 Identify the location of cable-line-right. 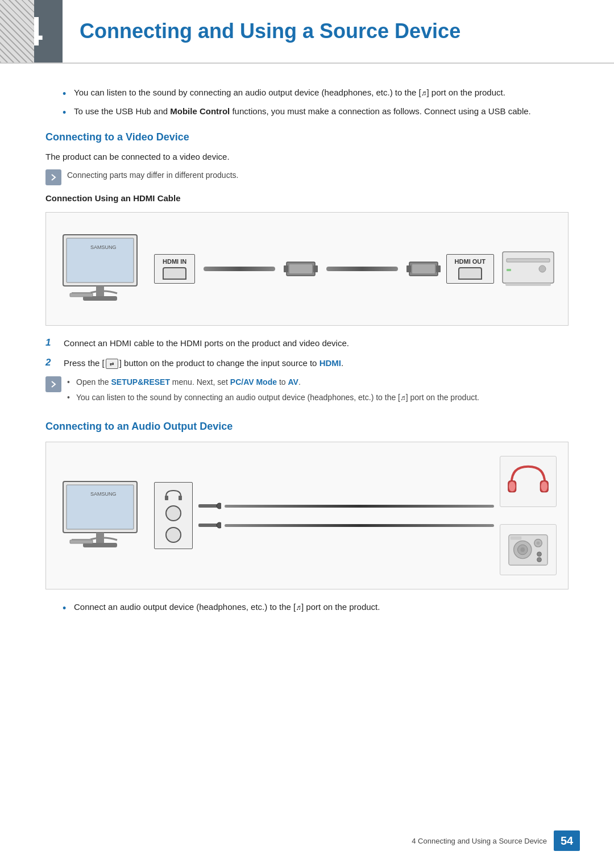
(362, 269).